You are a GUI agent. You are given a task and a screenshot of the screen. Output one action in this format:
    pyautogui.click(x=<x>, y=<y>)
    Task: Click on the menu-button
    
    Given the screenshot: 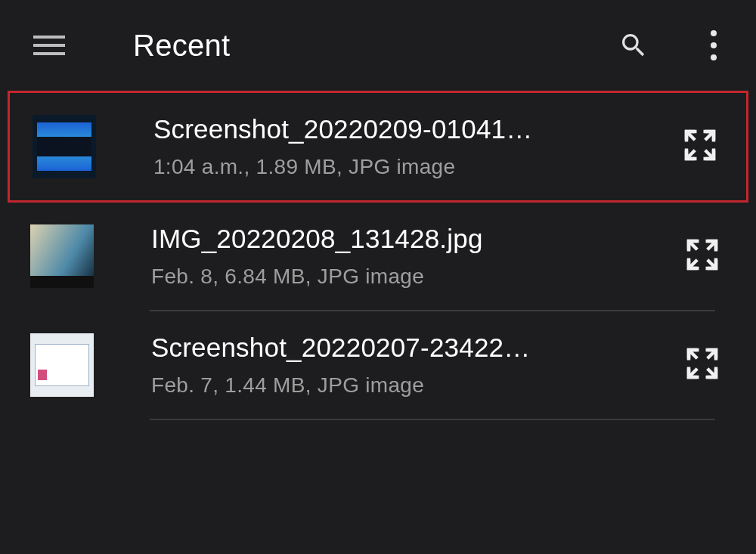 What is the action you would take?
    pyautogui.click(x=49, y=45)
    